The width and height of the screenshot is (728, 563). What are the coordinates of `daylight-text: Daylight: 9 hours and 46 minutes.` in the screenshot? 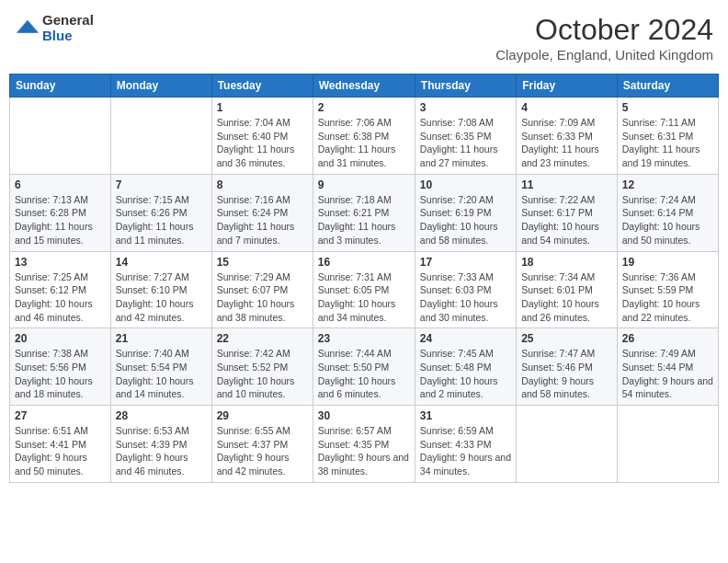 It's located at (162, 464).